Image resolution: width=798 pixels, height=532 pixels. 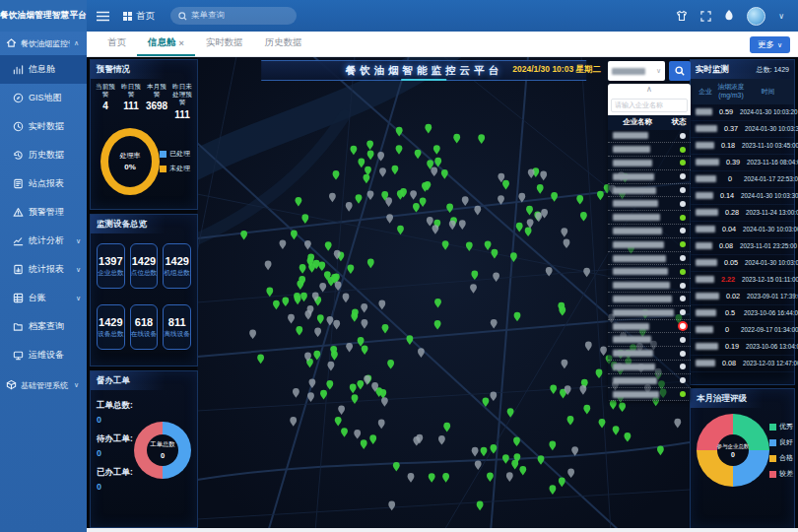 What do you see at coordinates (43, 183) in the screenshot?
I see `sidebar-item-site-report: 站点报表` at bounding box center [43, 183].